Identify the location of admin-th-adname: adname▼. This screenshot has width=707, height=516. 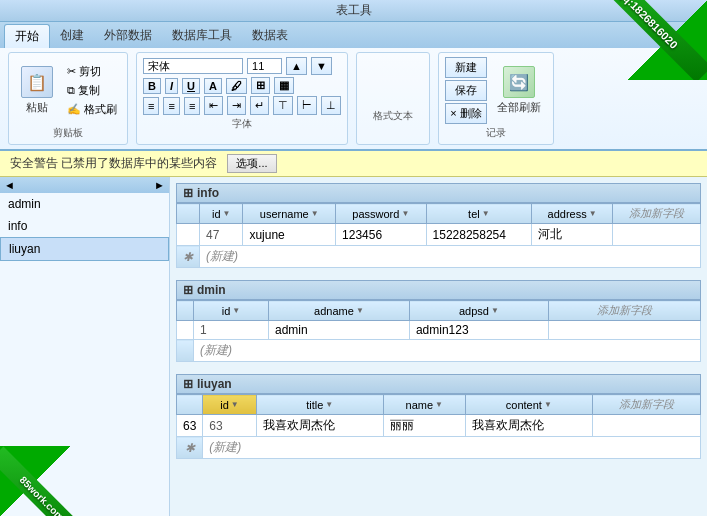
(338, 311).